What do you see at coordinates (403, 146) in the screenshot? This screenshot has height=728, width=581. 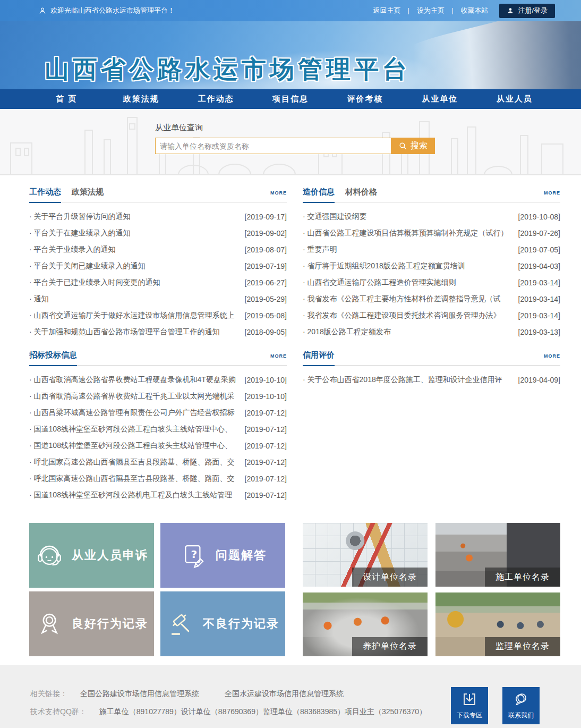 I see `search-icon` at bounding box center [403, 146].